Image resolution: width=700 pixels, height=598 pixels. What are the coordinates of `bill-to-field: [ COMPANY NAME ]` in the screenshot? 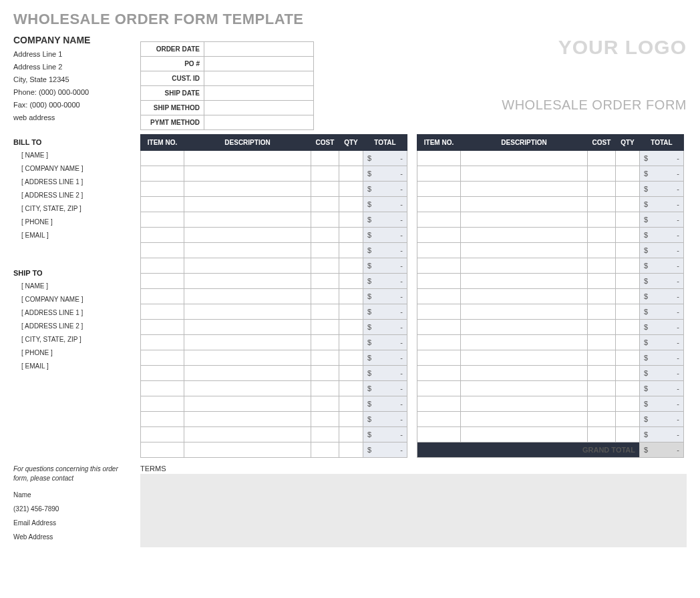 It's located at (74, 168).